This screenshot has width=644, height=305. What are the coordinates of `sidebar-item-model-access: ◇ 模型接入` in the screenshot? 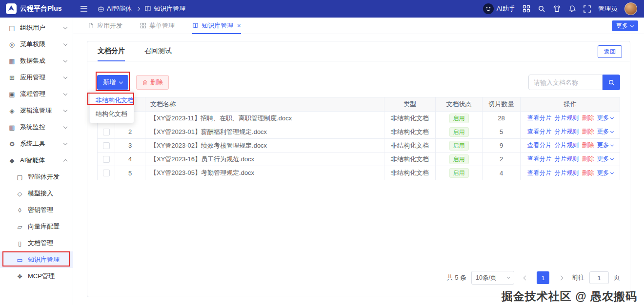 It's located at (36, 193).